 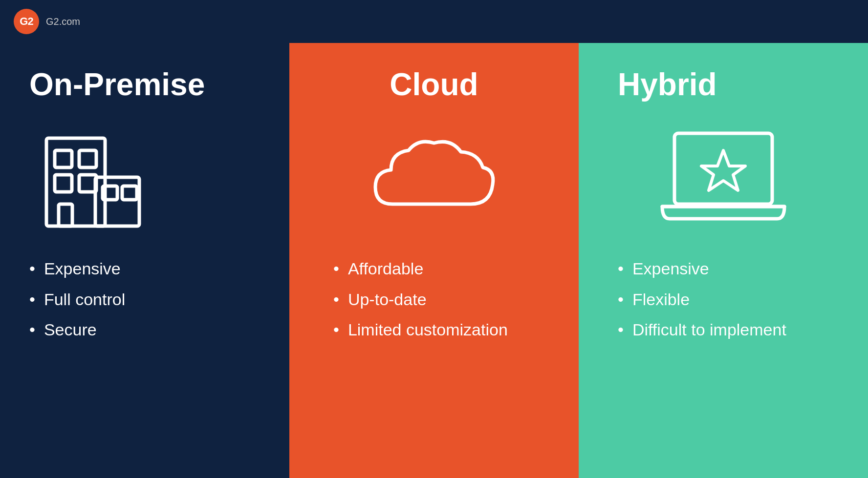 What do you see at coordinates (145, 304) in the screenshot?
I see `onpremise-bullets: Expensive Full control Secure` at bounding box center [145, 304].